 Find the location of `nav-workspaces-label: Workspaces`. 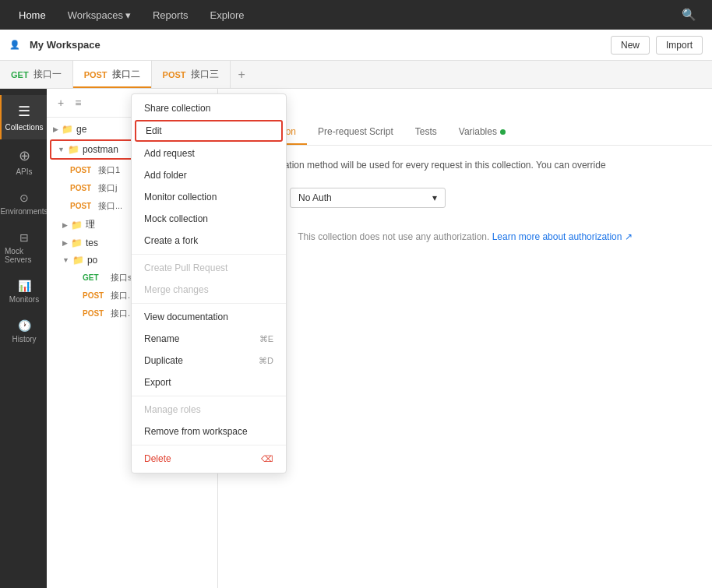

nav-workspaces-label: Workspaces is located at coordinates (95, 16).